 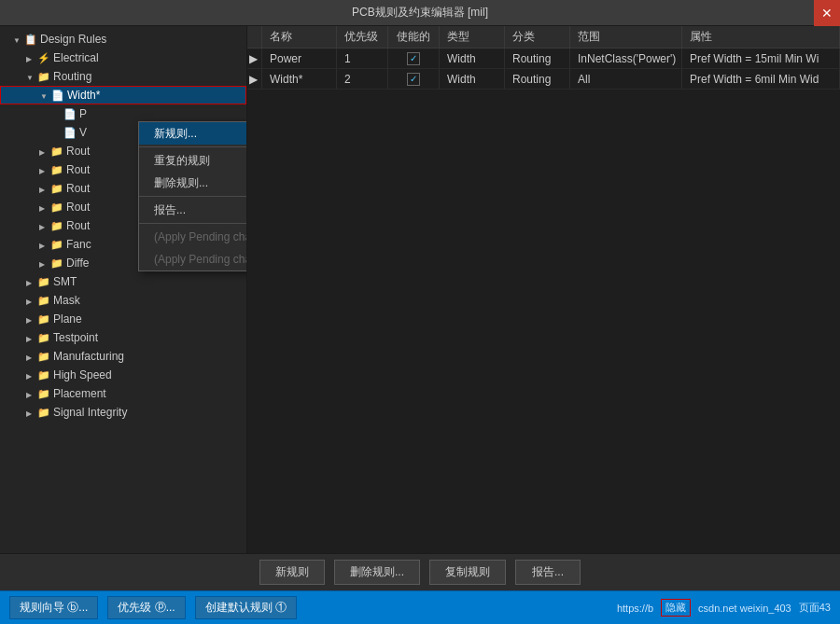 I want to click on row2-icon: ▶, so click(x=255, y=78).